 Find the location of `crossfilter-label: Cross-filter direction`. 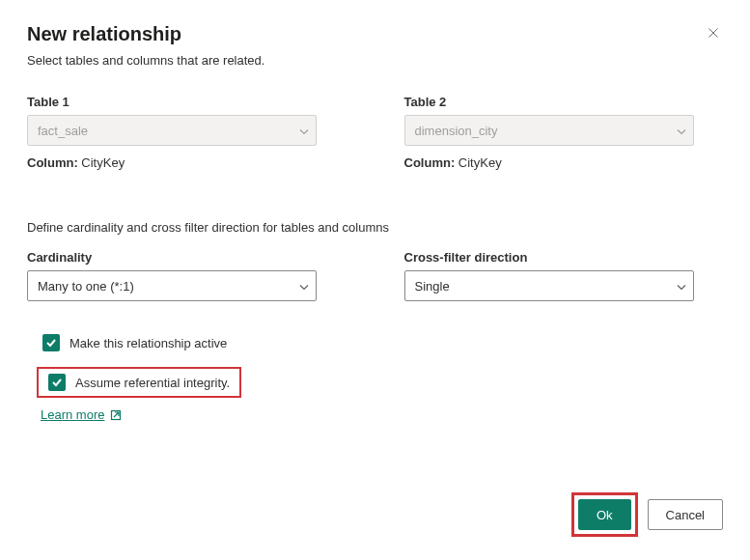

crossfilter-label: Cross-filter direction is located at coordinates (564, 257).